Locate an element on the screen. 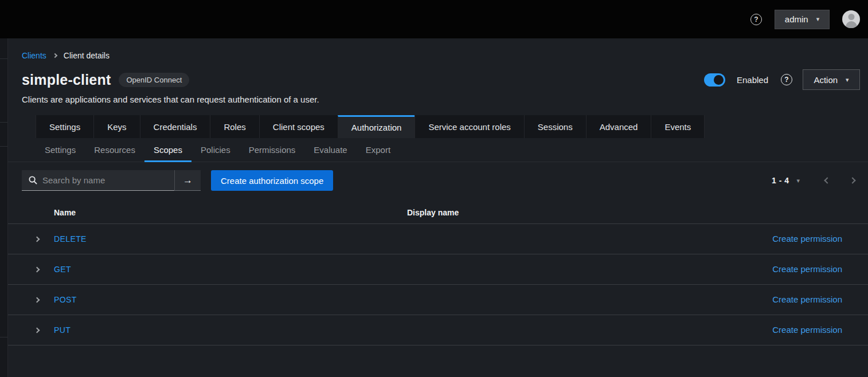 This screenshot has width=868, height=377. action-label: Action is located at coordinates (826, 80).